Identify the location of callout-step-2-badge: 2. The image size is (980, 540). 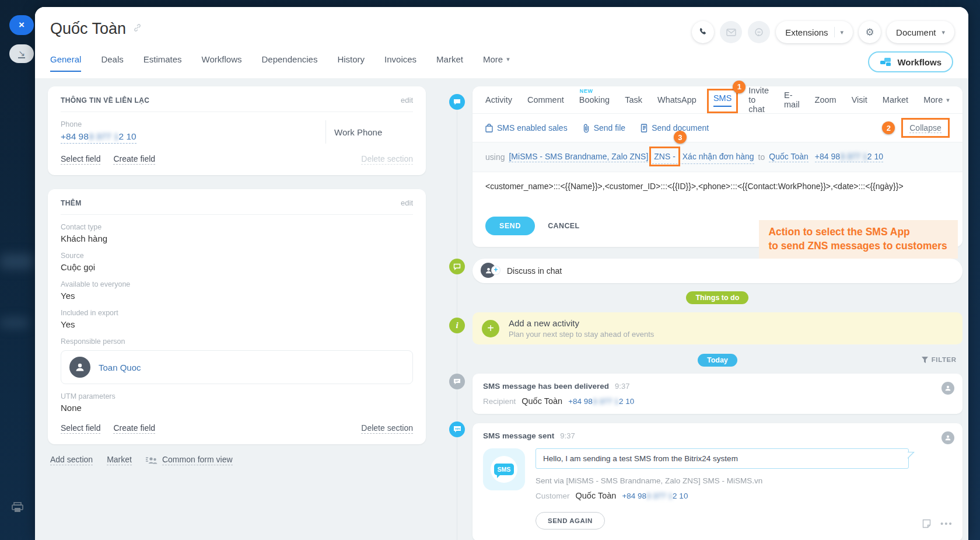
(888, 128).